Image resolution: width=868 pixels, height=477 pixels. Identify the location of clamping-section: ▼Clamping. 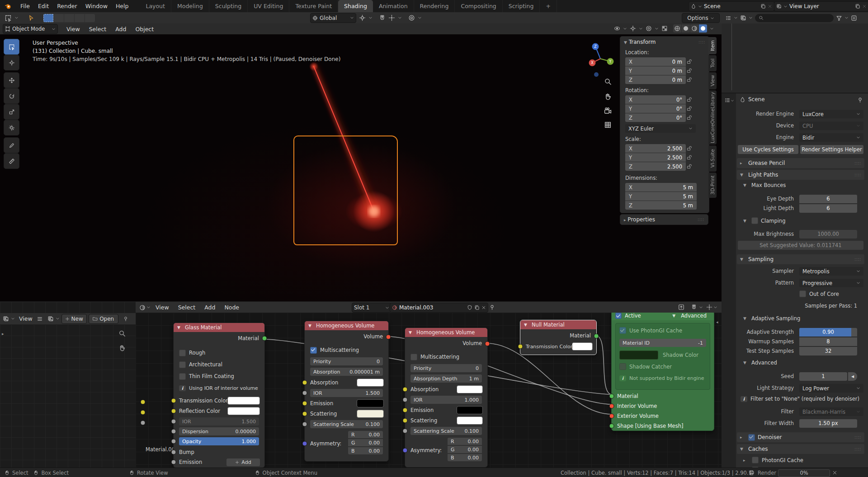
(764, 220).